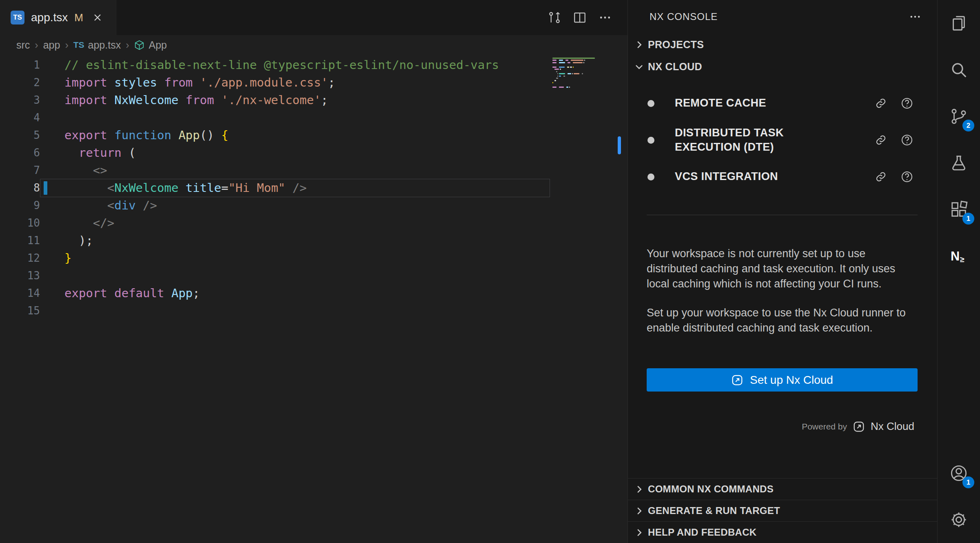 This screenshot has height=543, width=980. What do you see at coordinates (959, 116) in the screenshot?
I see `source-control: 2` at bounding box center [959, 116].